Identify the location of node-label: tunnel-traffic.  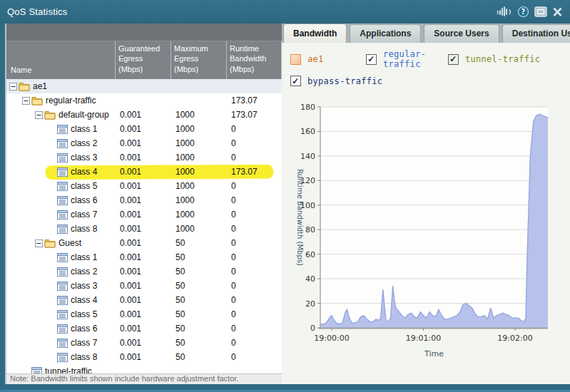
(68, 370).